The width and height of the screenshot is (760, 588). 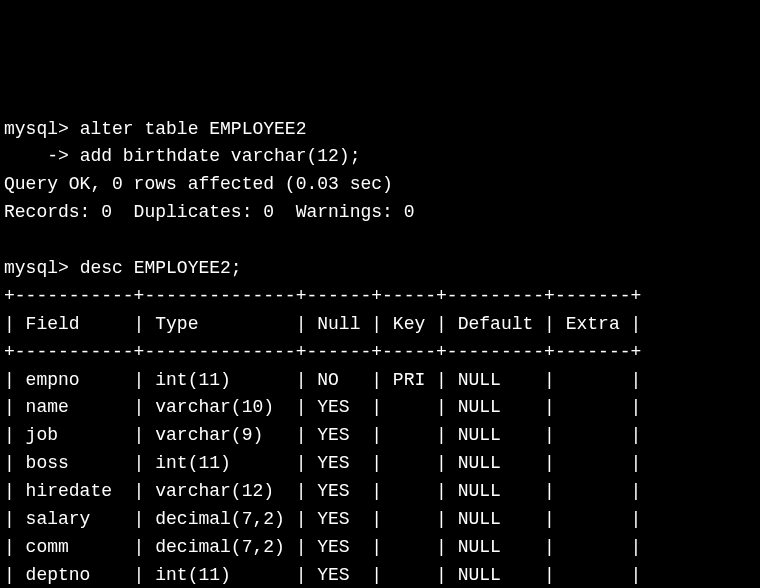 I want to click on table-row: | empno | int(11) | NO | PRI | NULL | |, so click(x=380, y=381).